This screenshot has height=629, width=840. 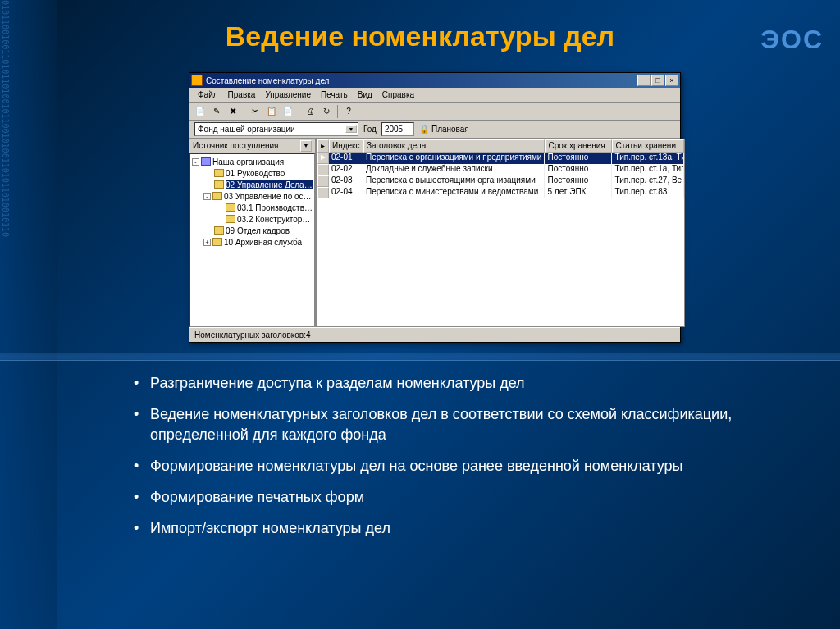 What do you see at coordinates (253, 233) in the screenshot?
I see `left-panel: Источник поступления ▼ - Наша организаци…` at bounding box center [253, 233].